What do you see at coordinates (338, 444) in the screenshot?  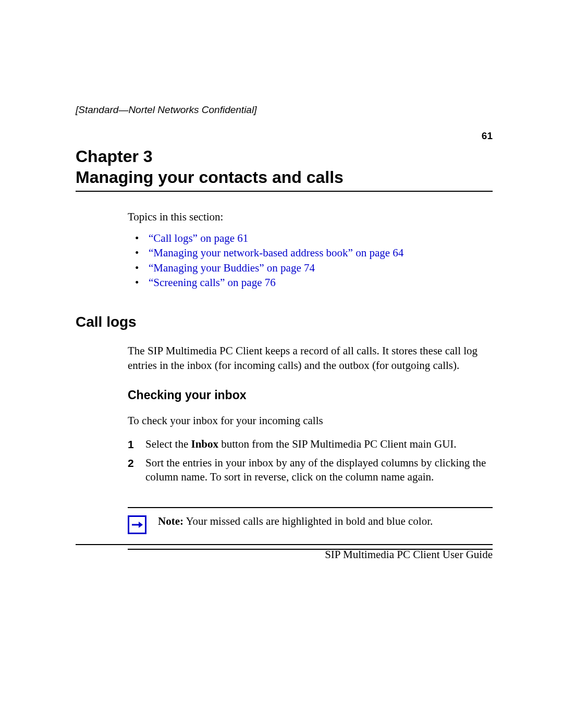 I see `step-text-post: button from the SIP Multimedia PC Client…` at bounding box center [338, 444].